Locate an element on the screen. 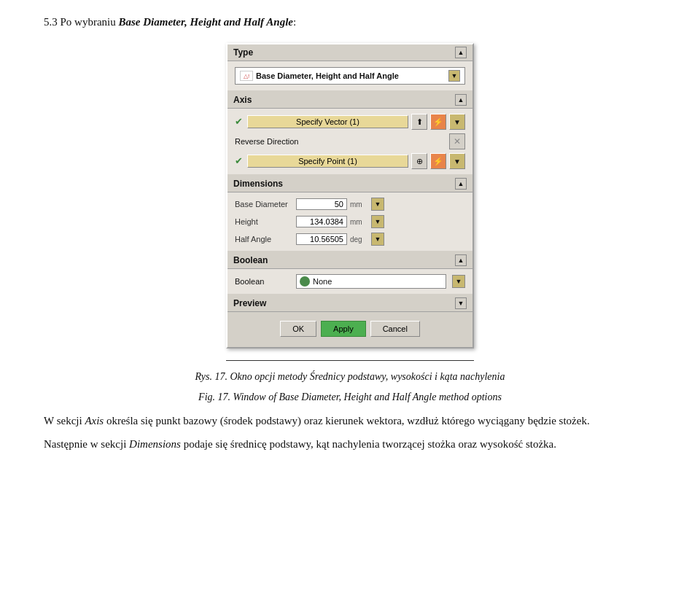 This screenshot has height=592, width=700. dimensions-section-body: Base Diameter mm ▼ Height mm ▼ Half Angl… is located at coordinates (350, 222).